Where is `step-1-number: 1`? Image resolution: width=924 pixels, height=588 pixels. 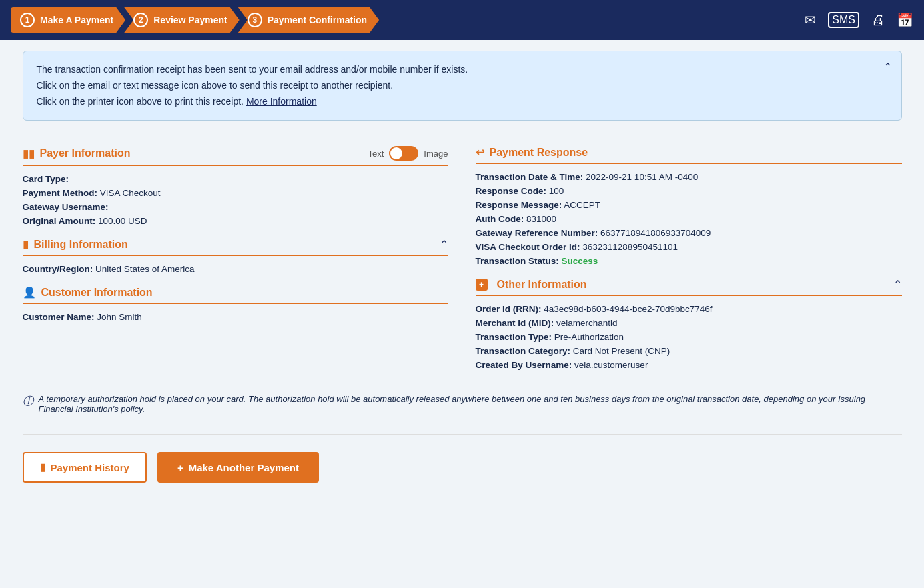 step-1-number: 1 is located at coordinates (27, 20).